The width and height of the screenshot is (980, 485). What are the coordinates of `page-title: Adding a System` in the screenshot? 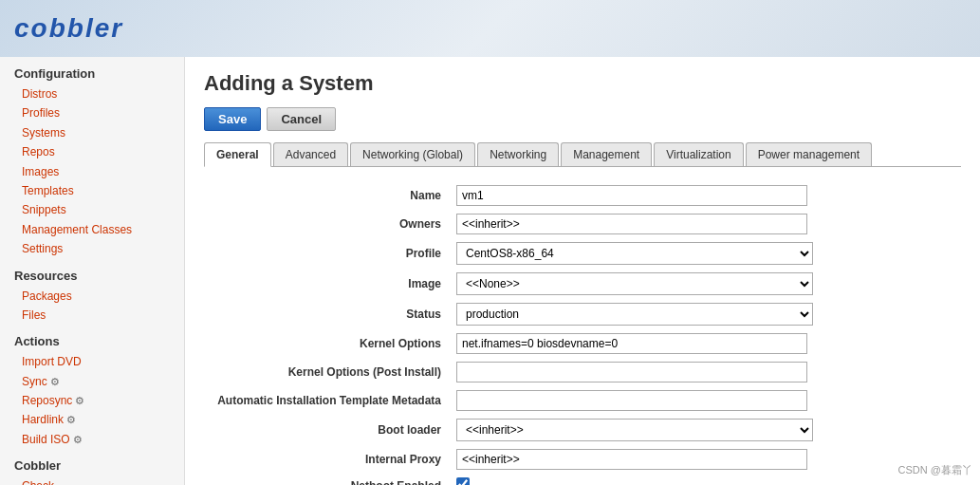 It's located at (582, 84).